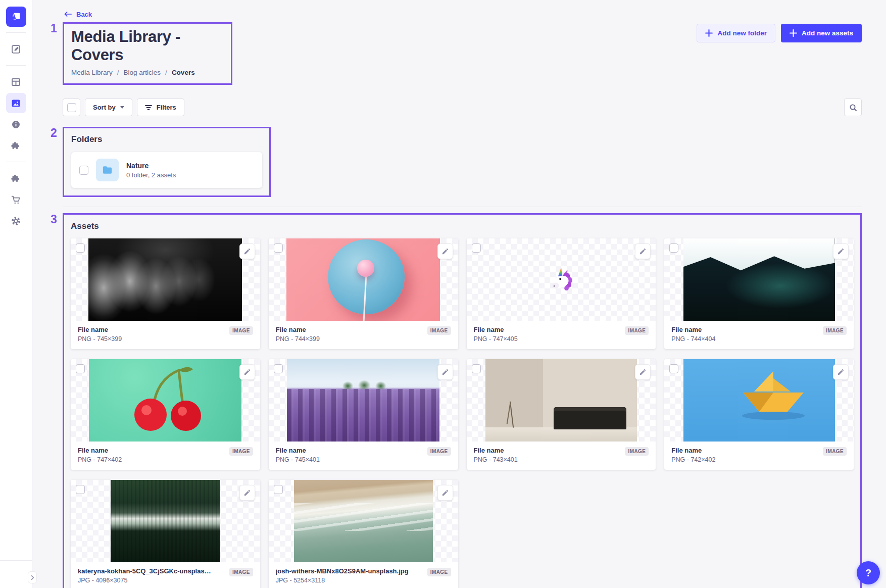 This screenshot has height=588, width=886. Describe the element at coordinates (364, 521) in the screenshot. I see `beach-aerial-image` at that location.